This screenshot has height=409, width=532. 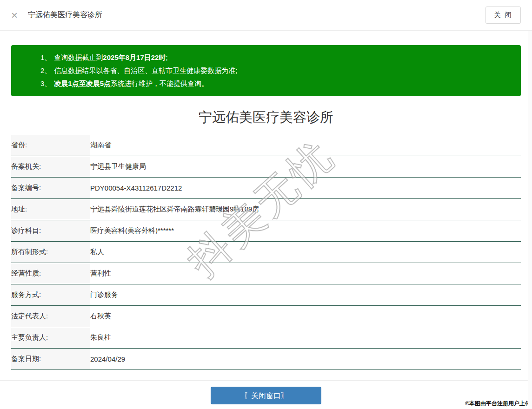 I want to click on clinic-title: 宁远佑美医疗美容诊所, so click(x=266, y=117).